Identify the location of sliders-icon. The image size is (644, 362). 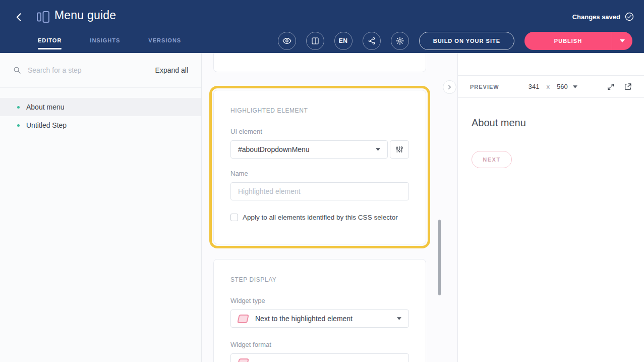
(399, 149).